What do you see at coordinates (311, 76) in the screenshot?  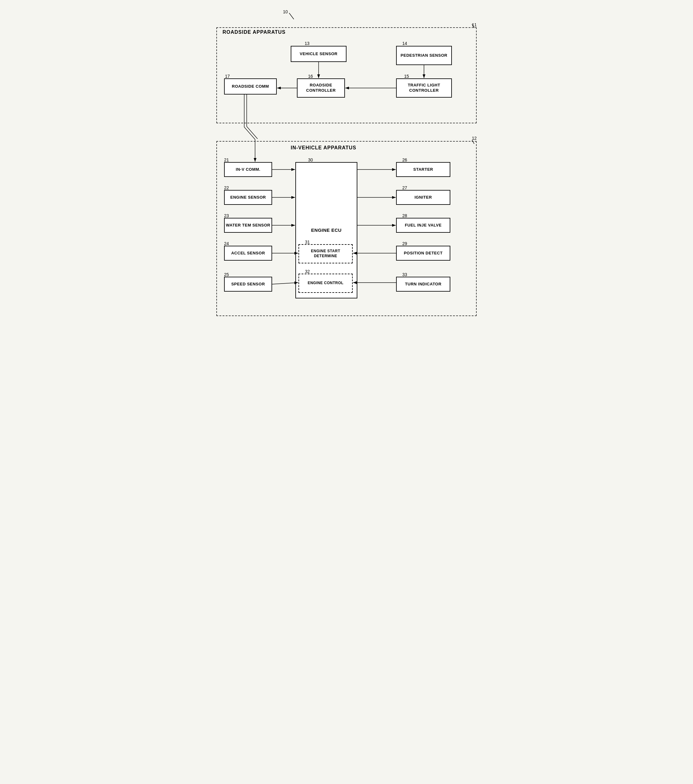 I see `ref-16: 16` at bounding box center [311, 76].